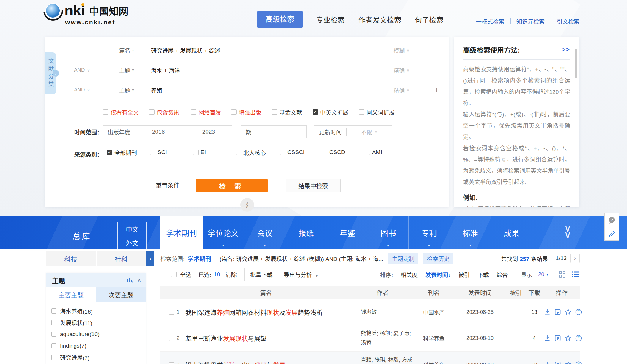 The width and height of the screenshot is (627, 364). I want to click on topic-item-development-status: 发展现状(11), so click(99, 322).